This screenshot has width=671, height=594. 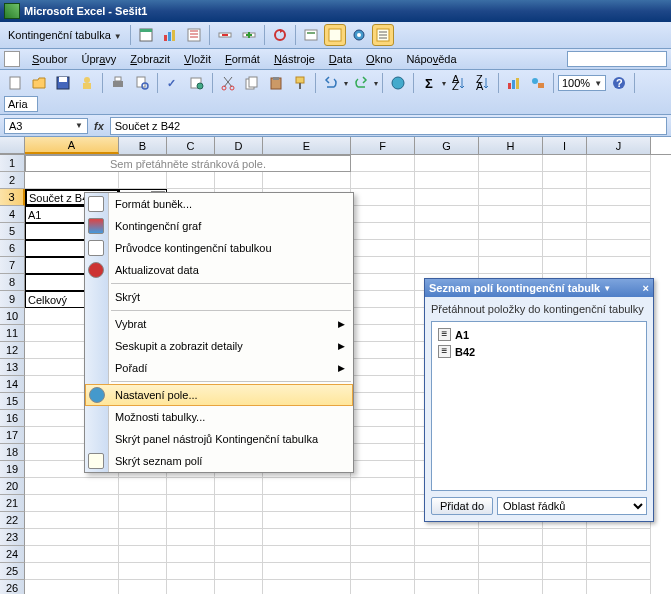 I want to click on cm-group-details: Seskupit a zobrazit detaily▶, so click(x=219, y=346).